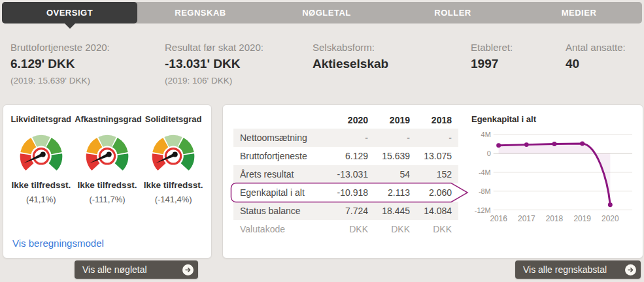 Image resolution: width=644 pixels, height=282 pixels. Describe the element at coordinates (485, 191) in the screenshot. I see `svg-text: -8M` at that location.